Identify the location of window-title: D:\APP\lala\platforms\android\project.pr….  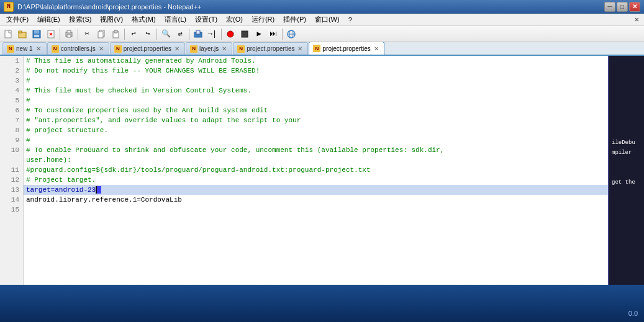
(109, 7).